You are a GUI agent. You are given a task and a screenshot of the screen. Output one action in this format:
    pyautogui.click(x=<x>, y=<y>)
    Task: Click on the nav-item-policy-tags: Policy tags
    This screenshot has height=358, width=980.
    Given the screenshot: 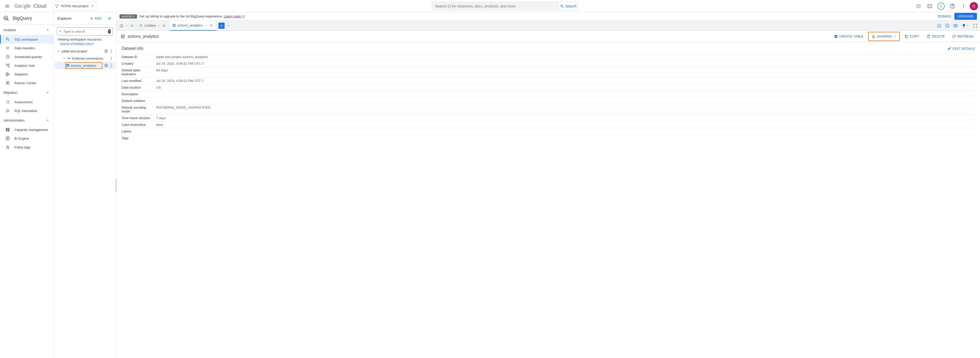 What is the action you would take?
    pyautogui.click(x=27, y=147)
    